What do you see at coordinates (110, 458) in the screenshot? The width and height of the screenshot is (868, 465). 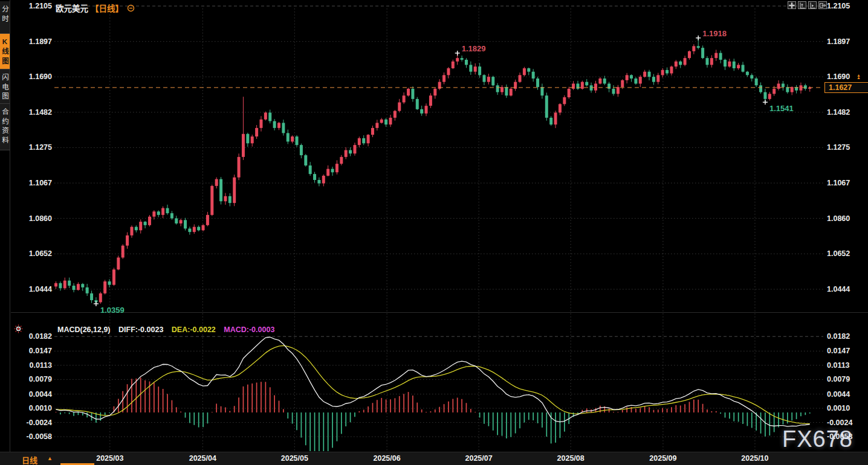 I see `x-axis-label: 2025/03` at bounding box center [110, 458].